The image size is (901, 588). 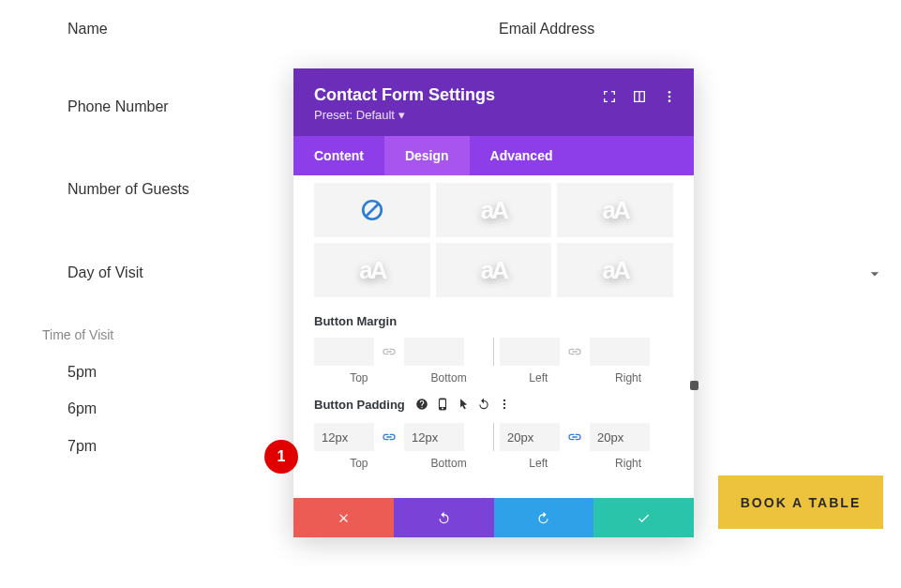 What do you see at coordinates (434, 437) in the screenshot?
I see `padding-bottom-input` at bounding box center [434, 437].